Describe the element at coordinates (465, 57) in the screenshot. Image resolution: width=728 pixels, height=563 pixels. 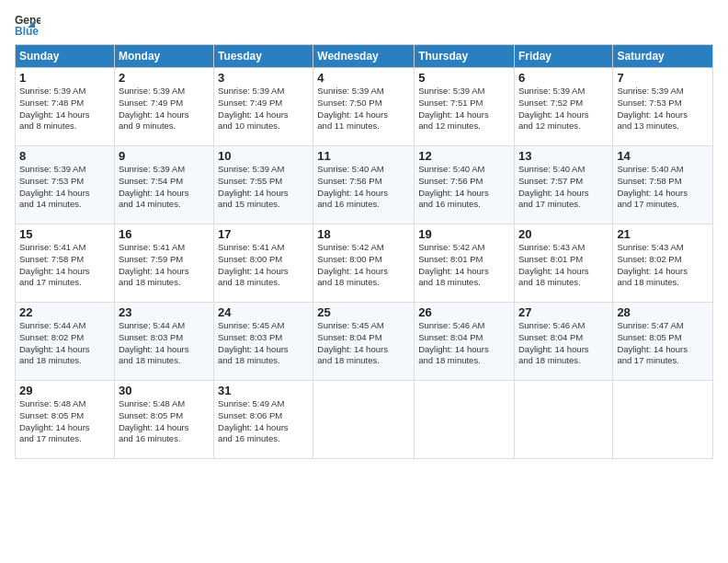
I see `weekday-header: Thursday` at that location.